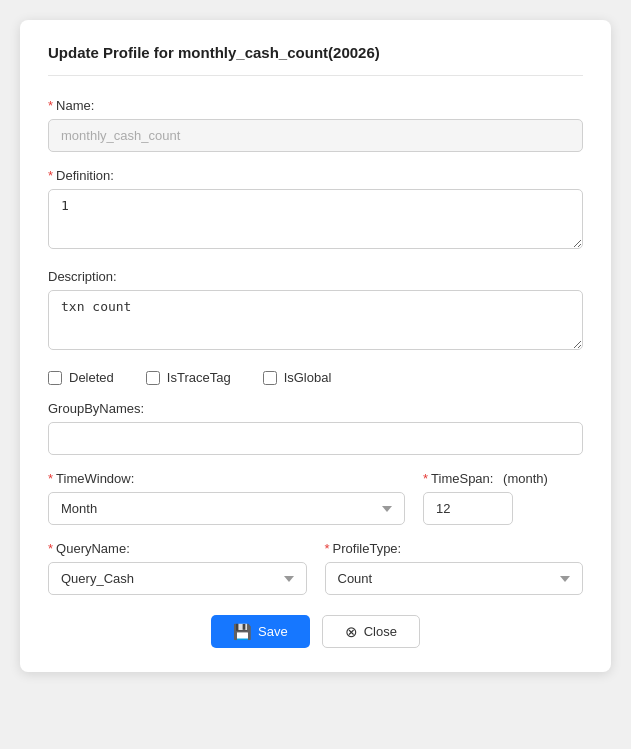  Describe the element at coordinates (298, 378) in the screenshot. I see `is-global-checkbox-label: IsGlobal` at that location.